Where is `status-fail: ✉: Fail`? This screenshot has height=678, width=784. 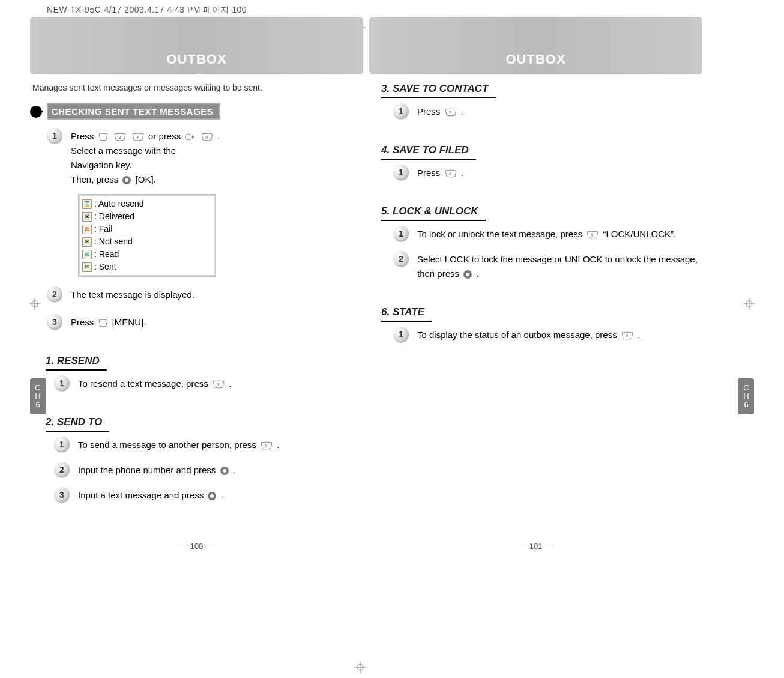
status-fail: ✉: Fail is located at coordinates (147, 229).